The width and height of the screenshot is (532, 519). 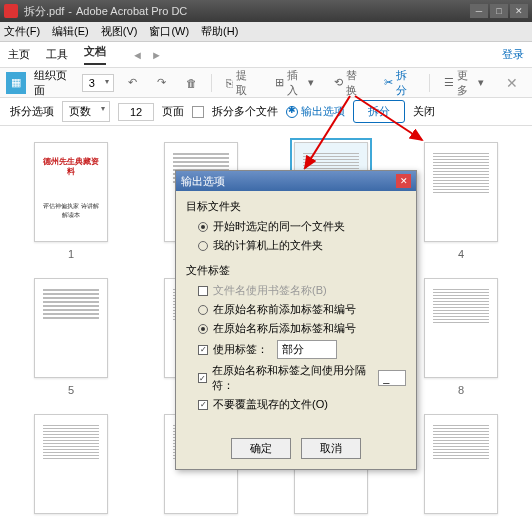 What do you see at coordinates (44, 12) in the screenshot?
I see `title-filename: 拆分.pdf` at bounding box center [44, 12].